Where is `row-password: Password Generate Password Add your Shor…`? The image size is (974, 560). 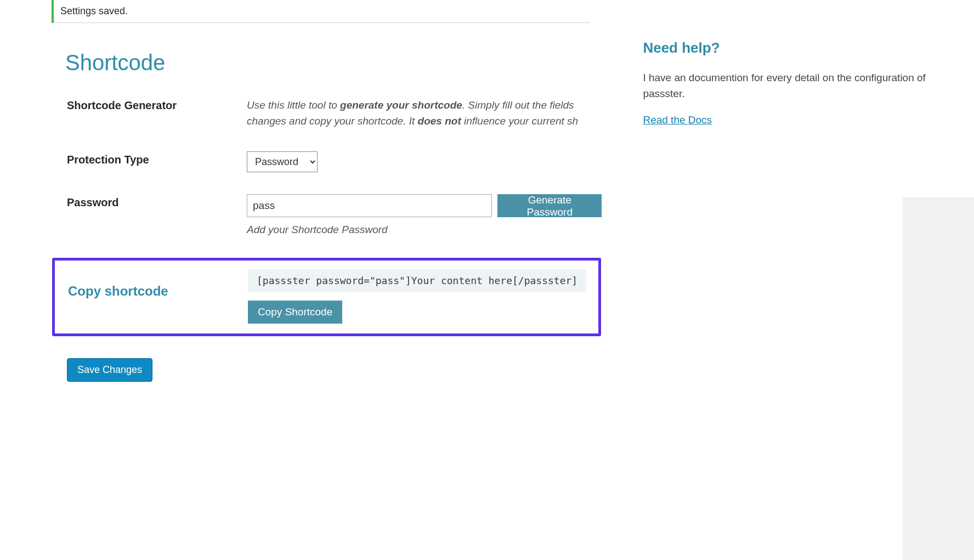 row-password: Password Generate Password Add your Shor… is located at coordinates (327, 215).